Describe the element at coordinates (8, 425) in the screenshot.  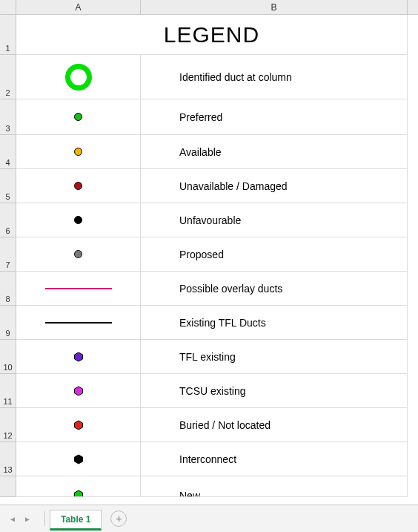
I see `row-header: 12` at that location.